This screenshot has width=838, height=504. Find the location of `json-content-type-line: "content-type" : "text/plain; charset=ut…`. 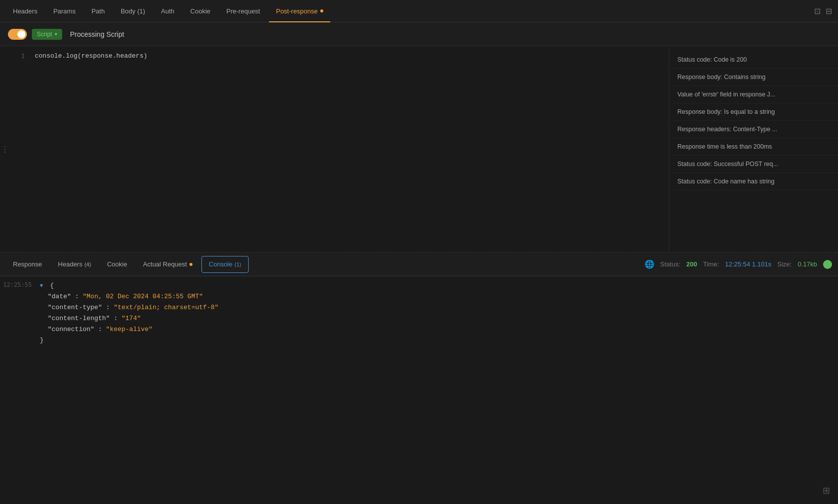

json-content-type-line: "content-type" : "text/plain; charset=ut… is located at coordinates (129, 308).